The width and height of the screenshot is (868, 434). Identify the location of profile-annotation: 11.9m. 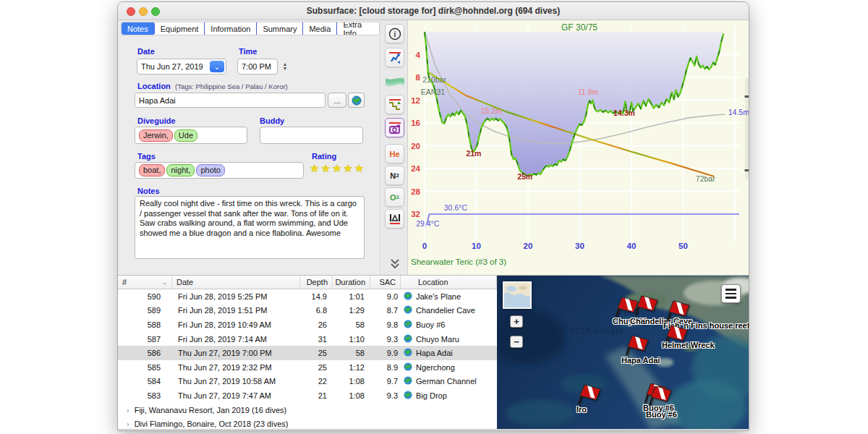
(589, 92).